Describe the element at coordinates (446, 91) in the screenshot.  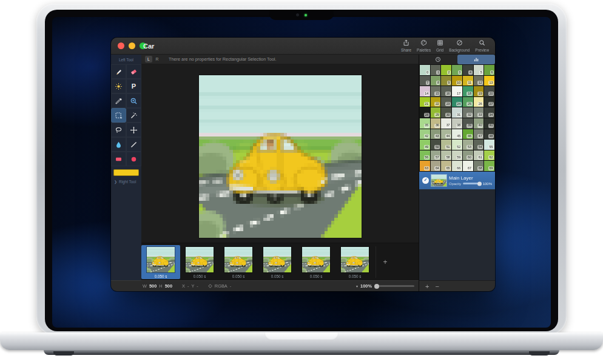
I see `palette-swatch: 16` at that location.